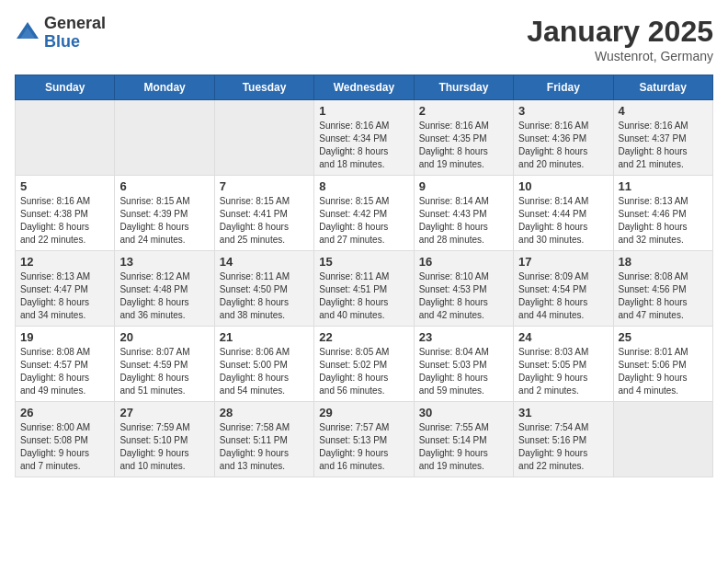 This screenshot has width=728, height=563. What do you see at coordinates (463, 289) in the screenshot?
I see `calendar-cell: 16Sunrise: 8:10 AM Sunset: 4:53 PM Dayli…` at bounding box center [463, 289].